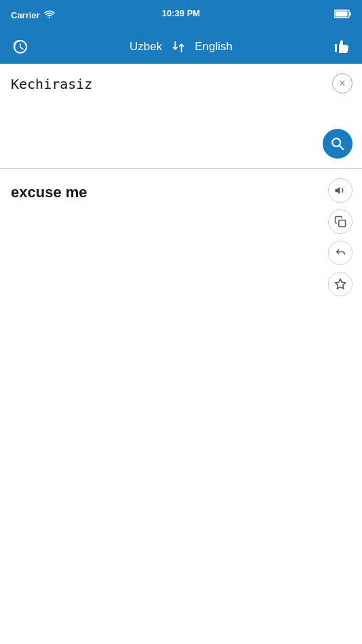 Image resolution: width=362 pixels, height=644 pixels. What do you see at coordinates (181, 14) in the screenshot?
I see `status-time: 10:39 PM` at bounding box center [181, 14].